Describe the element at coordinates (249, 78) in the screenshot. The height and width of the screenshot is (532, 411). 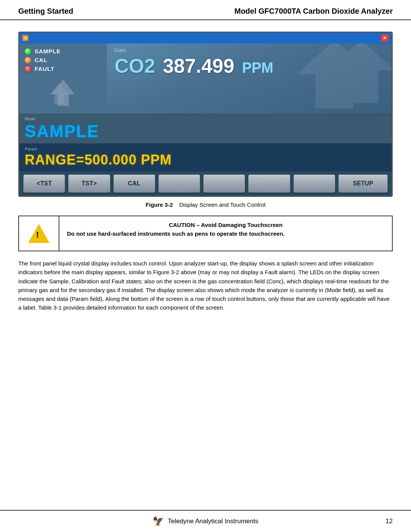
I see `conc-panel: Conc CO2 387.499 PPM` at that location.